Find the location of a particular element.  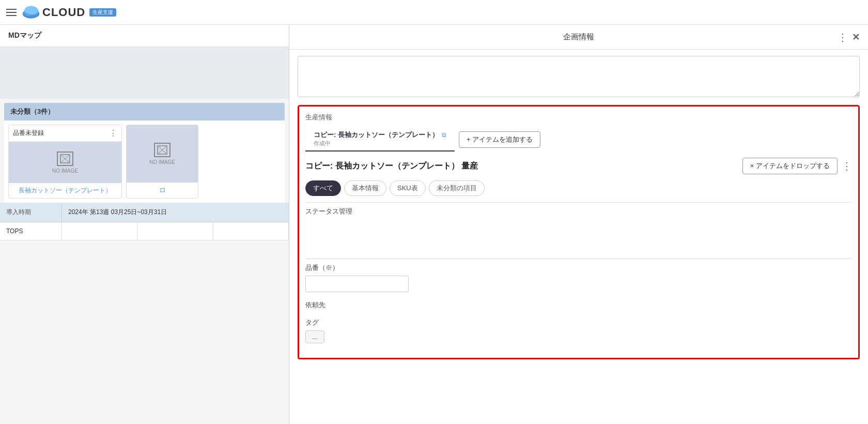

logo-badge: 生産支援 is located at coordinates (103, 12).